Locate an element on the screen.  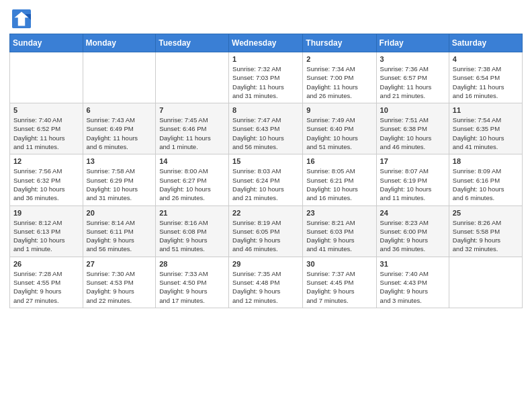
day-number: 8 is located at coordinates (266, 110).